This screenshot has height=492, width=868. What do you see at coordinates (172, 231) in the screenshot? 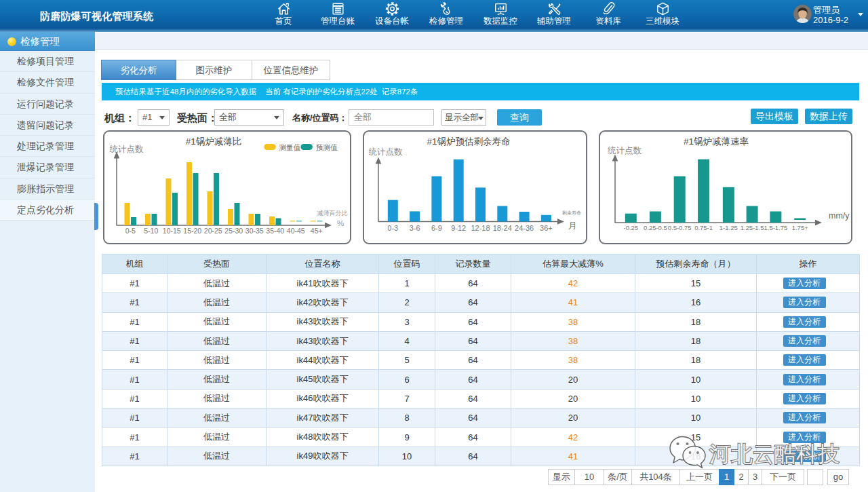
I see `svg-text: 10-15` at bounding box center [172, 231].